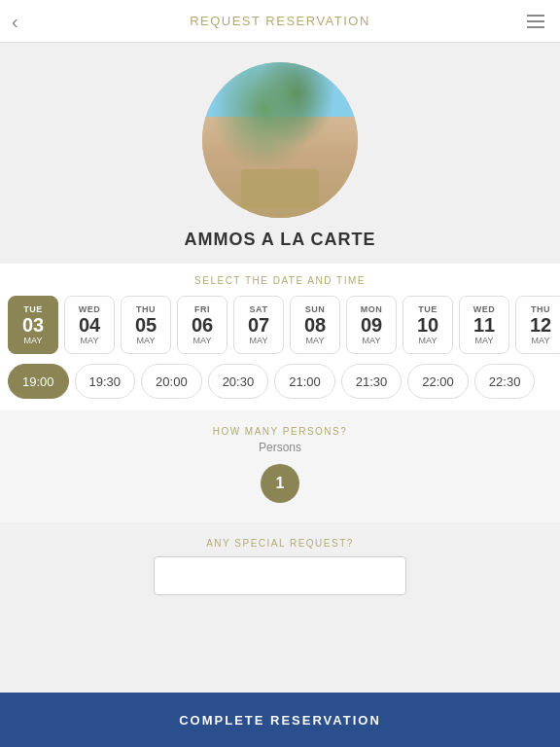  I want to click on time-item: 22:30, so click(506, 381).